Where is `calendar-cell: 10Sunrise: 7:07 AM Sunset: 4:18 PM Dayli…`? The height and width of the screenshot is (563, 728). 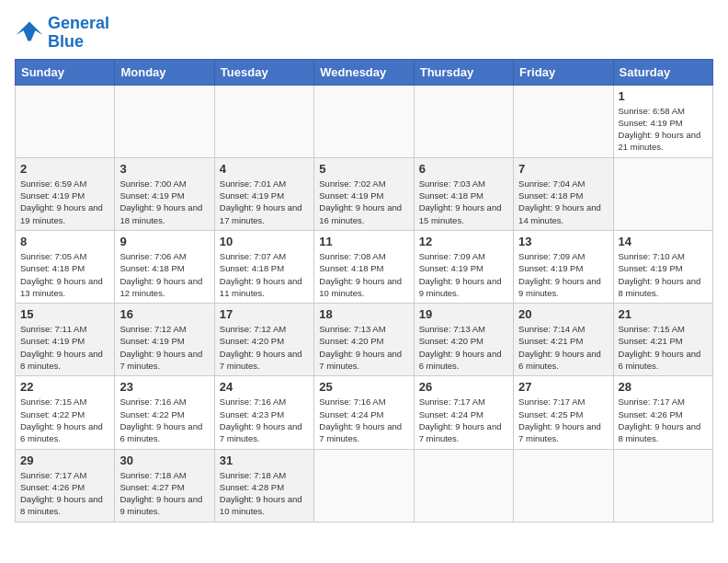 calendar-cell: 10Sunrise: 7:07 AM Sunset: 4:18 PM Dayli… is located at coordinates (264, 267).